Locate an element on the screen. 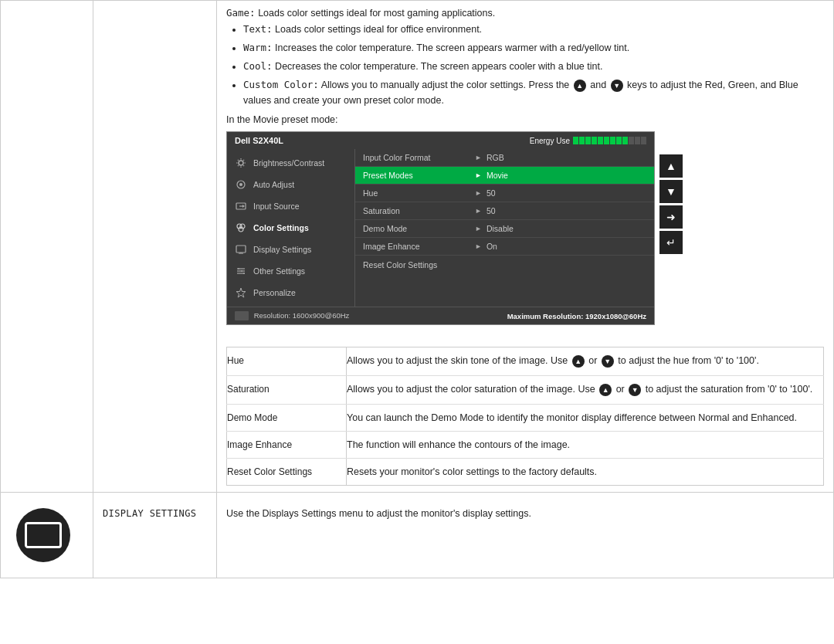 The image size is (834, 644). auto-icon is located at coordinates (241, 185).